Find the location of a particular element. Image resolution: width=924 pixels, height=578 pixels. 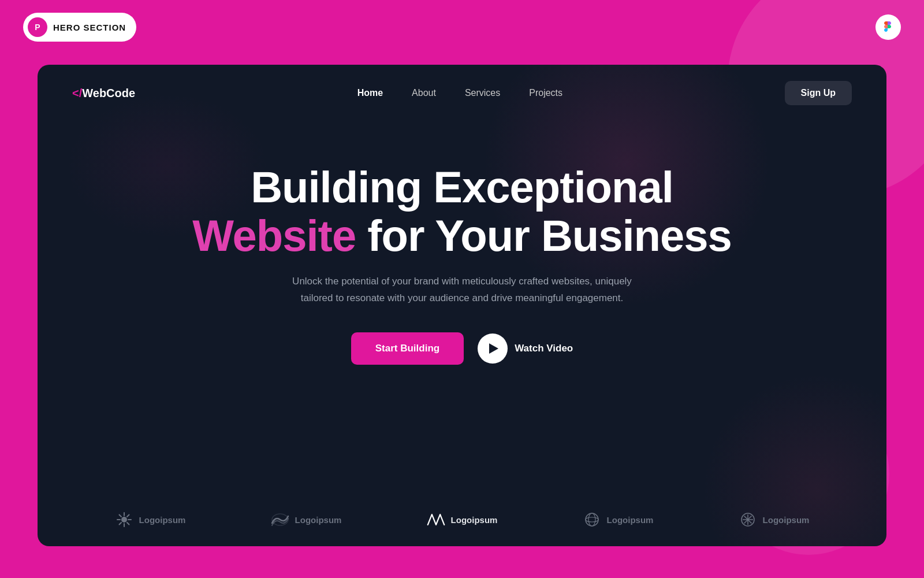

hero-title-rest: for Your Business is located at coordinates (544, 236).